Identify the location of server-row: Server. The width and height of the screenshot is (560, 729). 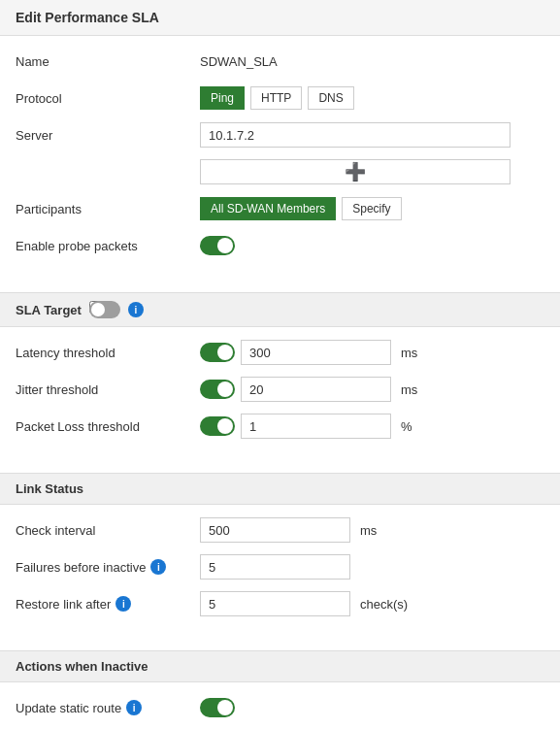
(280, 135).